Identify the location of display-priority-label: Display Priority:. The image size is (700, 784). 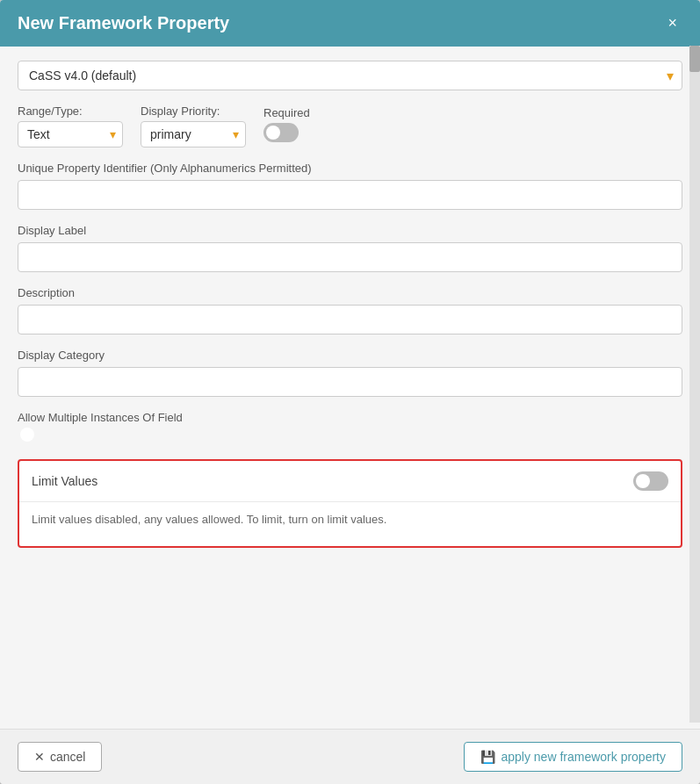
(193, 111).